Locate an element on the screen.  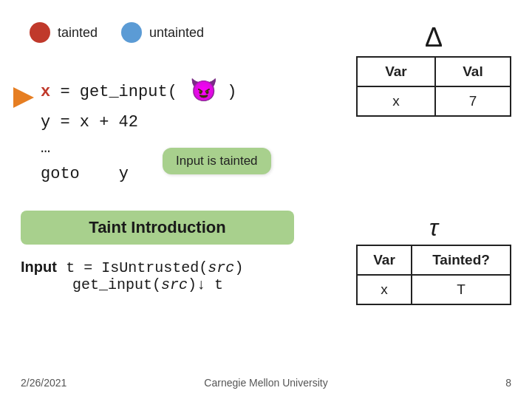
input-section: Input t = IsUntrusted(src) get_input(src… is located at coordinates (132, 276).